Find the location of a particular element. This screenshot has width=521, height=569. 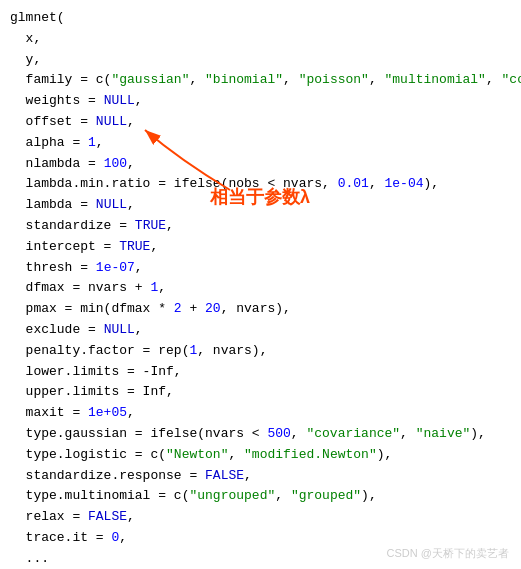

code-line: penalty.factor = rep(1, nvars), is located at coordinates (260, 352).